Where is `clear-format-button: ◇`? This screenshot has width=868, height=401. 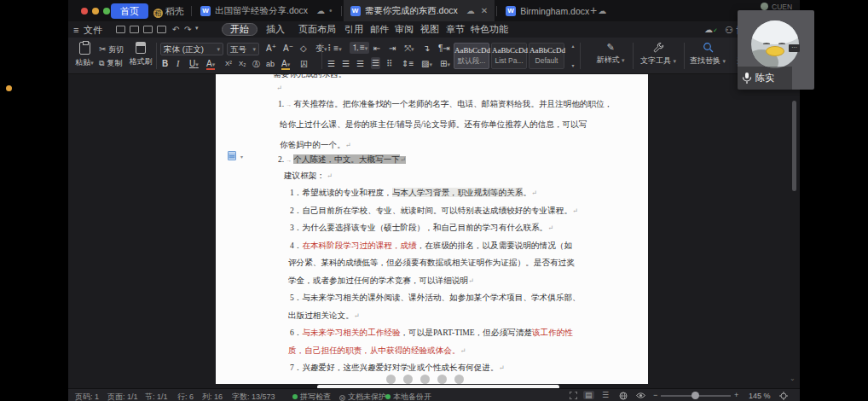
clear-format-button: ◇ is located at coordinates (304, 49).